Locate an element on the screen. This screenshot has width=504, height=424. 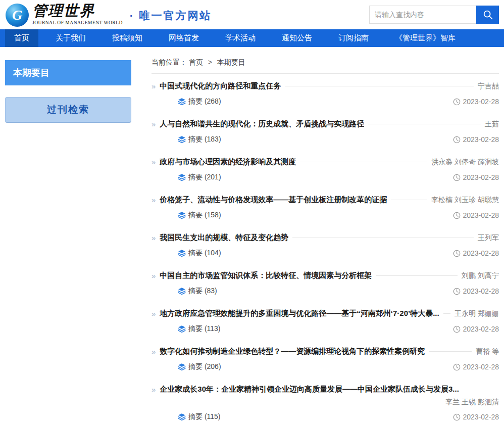
nav-item: 网络首发 is located at coordinates (184, 38).